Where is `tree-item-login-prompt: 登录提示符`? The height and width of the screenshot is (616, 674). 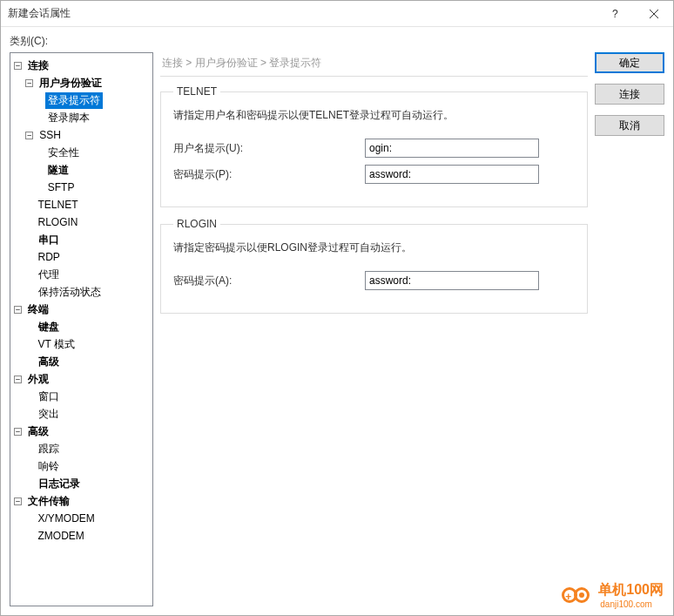 tree-item-login-prompt: 登录提示符 is located at coordinates (82, 100).